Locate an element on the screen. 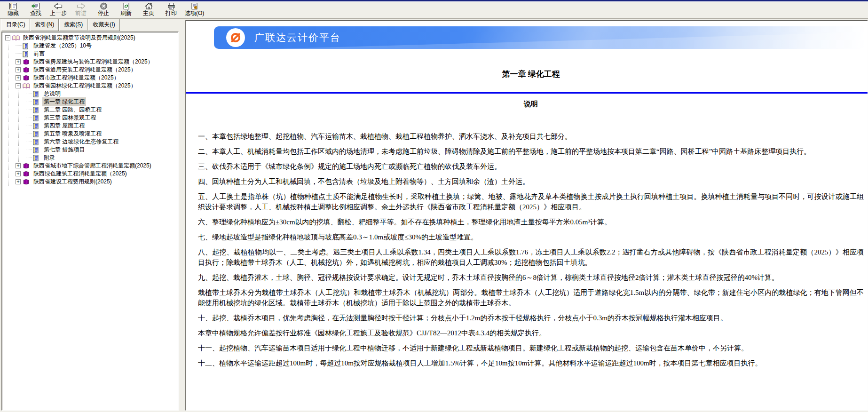  chapter-title: 第一章 绿化工程 is located at coordinates (531, 74).